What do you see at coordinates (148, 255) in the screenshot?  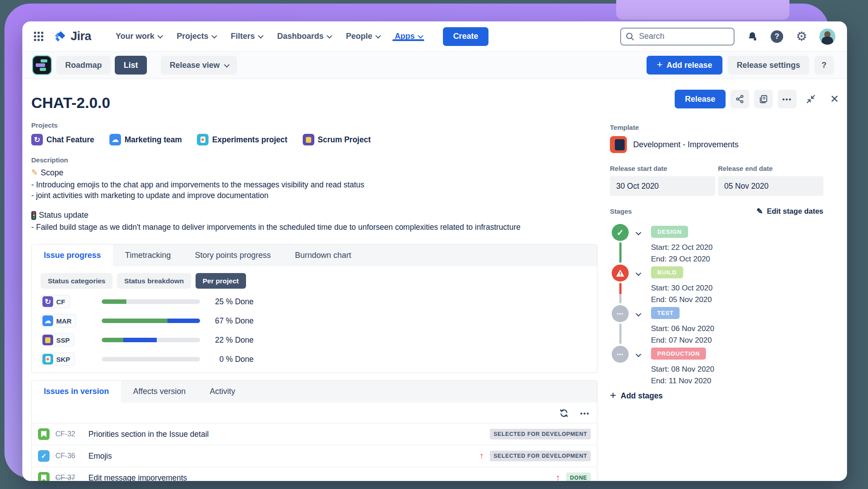 I see `tab-timetracking: Timetracking` at bounding box center [148, 255].